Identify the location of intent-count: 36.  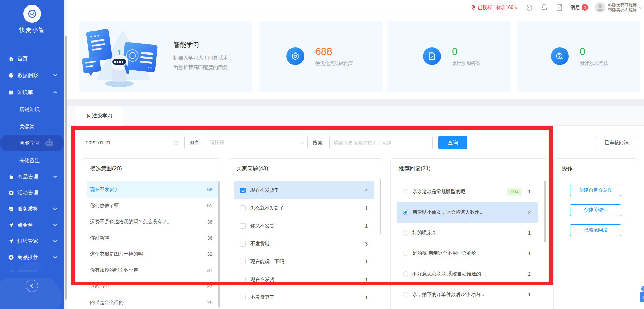
(210, 238).